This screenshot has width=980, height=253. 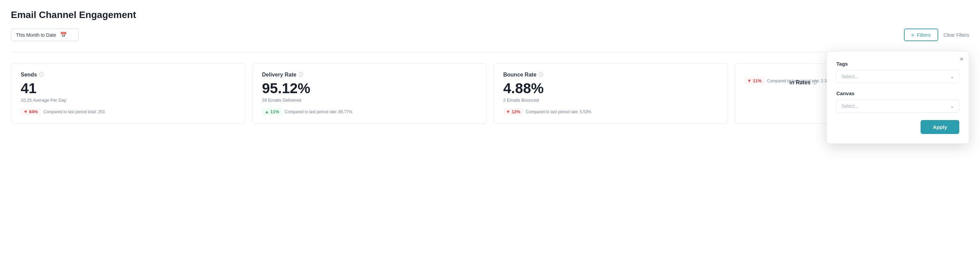 What do you see at coordinates (898, 72) in the screenshot?
I see `filter-tags-section: Tags Select... ⌄` at bounding box center [898, 72].